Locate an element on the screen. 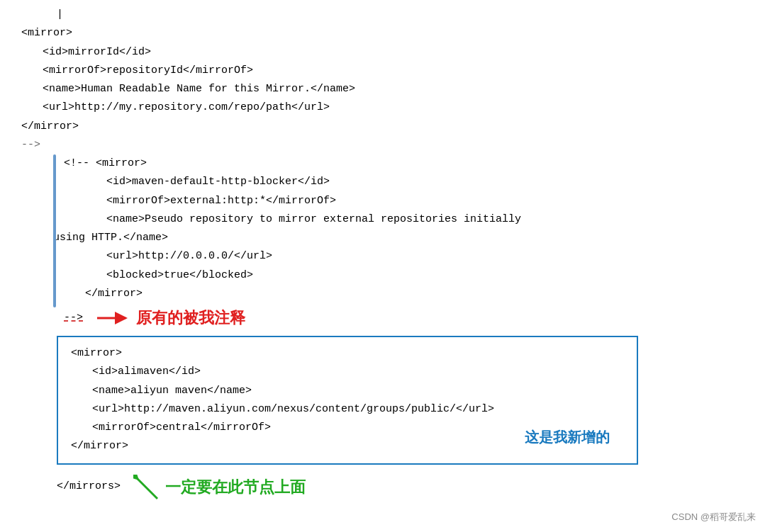 The width and height of the screenshot is (770, 532). url-line: <url>http://my.repository.com/repo/path<… is located at coordinates (385, 108).